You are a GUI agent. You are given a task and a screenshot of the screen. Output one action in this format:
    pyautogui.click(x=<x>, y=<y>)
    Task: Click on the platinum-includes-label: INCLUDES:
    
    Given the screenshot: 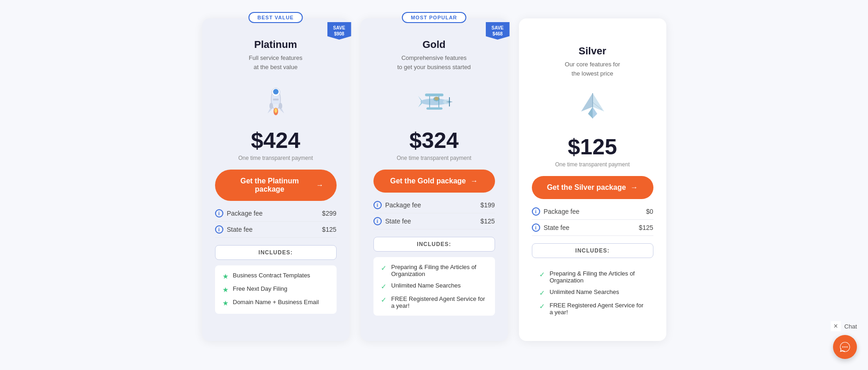 What is the action you would take?
    pyautogui.click(x=276, y=253)
    